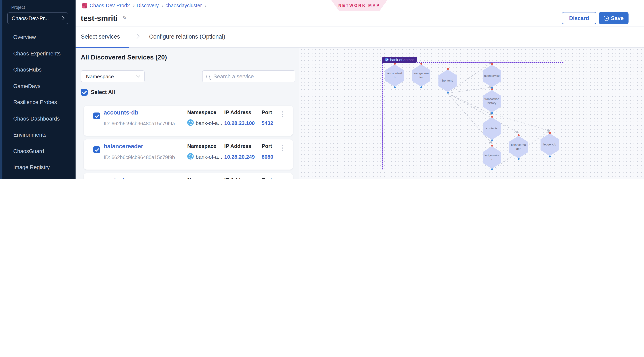 The height and width of the screenshot is (357, 644). Describe the element at coordinates (188, 176) in the screenshot. I see `service-card: contacts ID: 662b6c9fcb96480a15c79f9c Na…` at that location.